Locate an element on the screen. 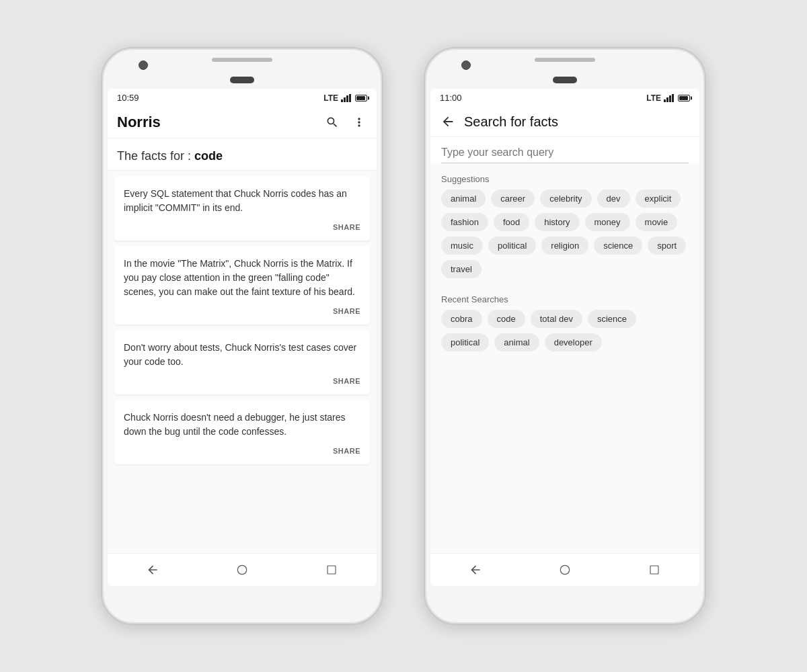 This screenshot has height=672, width=807. fact-card-4: Chuck Norris doesn't need a debugger, he… is located at coordinates (242, 432).